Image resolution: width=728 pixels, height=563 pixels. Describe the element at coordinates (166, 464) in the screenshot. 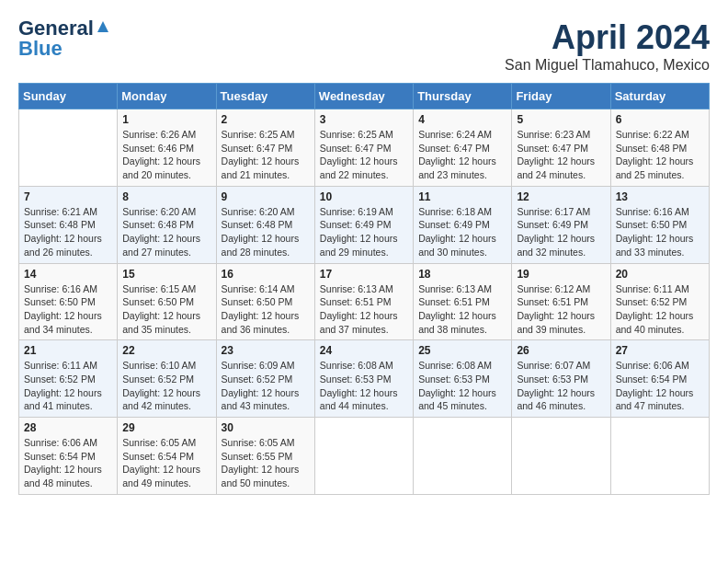

I see `day-info: Sunrise: 6:05 AM Sunset: 6:54 PM Dayligh…` at that location.